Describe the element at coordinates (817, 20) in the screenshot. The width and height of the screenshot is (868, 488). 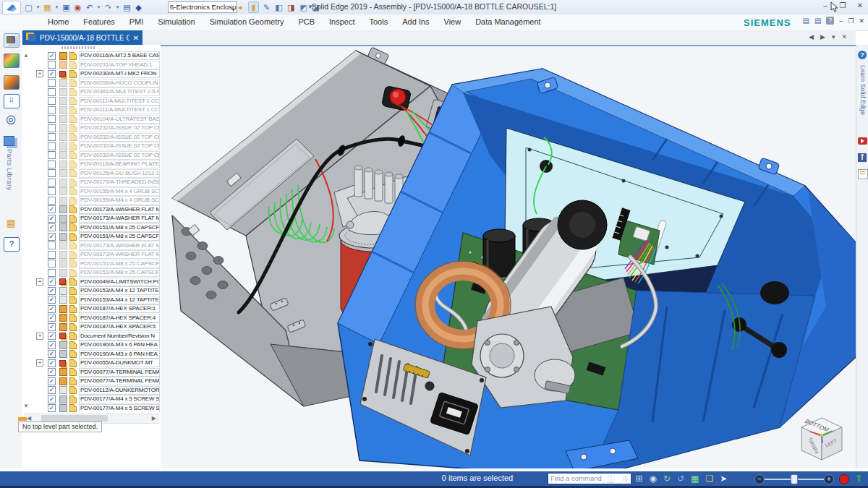
I see `cascade-windows-icon: ▤` at that location.